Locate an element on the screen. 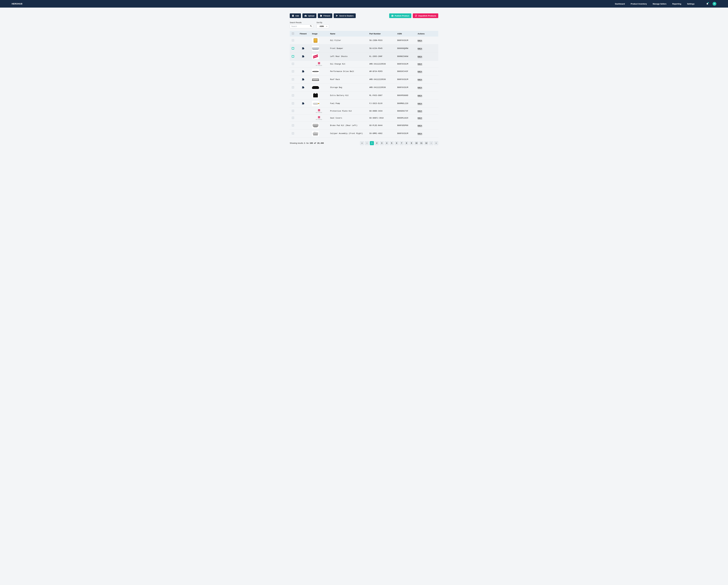 The height and width of the screenshot is (585, 728). notifications-button is located at coordinates (707, 4).